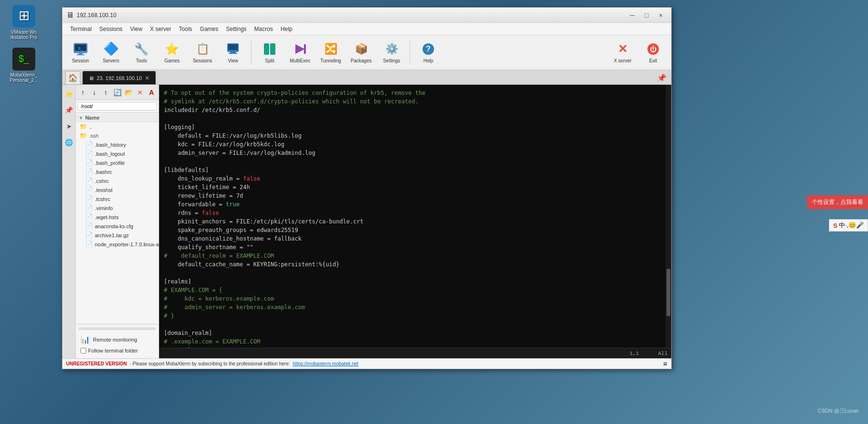 Image resolution: width=868 pixels, height=424 pixels. What do you see at coordinates (24, 59) in the screenshot?
I see `mobaterm-icon: $_` at bounding box center [24, 59].